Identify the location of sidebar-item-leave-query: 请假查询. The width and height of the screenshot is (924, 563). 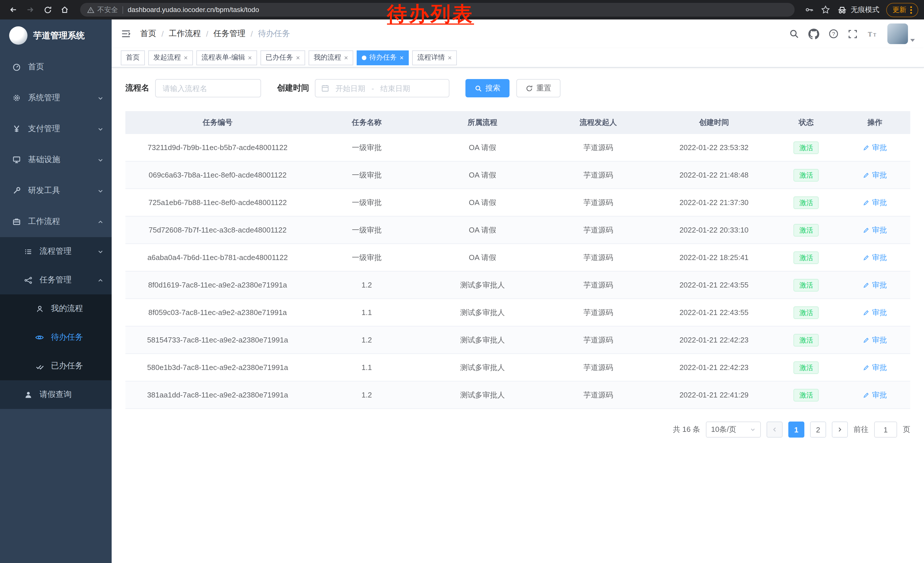
(56, 395).